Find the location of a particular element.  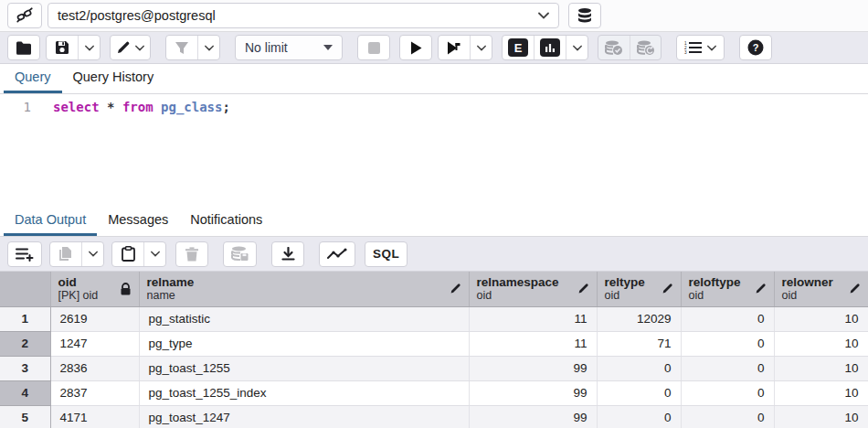

commit-button is located at coordinates (614, 48).